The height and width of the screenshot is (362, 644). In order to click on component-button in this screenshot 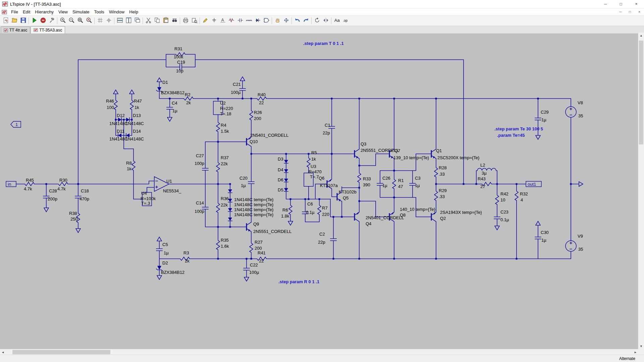, I will do `click(266, 21)`.